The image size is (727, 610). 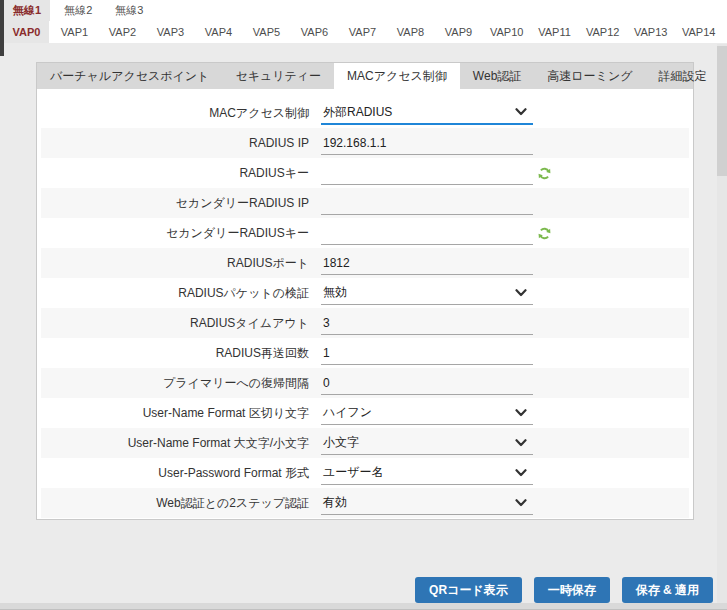 What do you see at coordinates (2, 28) in the screenshot?
I see `window-left-edge` at bounding box center [2, 28].